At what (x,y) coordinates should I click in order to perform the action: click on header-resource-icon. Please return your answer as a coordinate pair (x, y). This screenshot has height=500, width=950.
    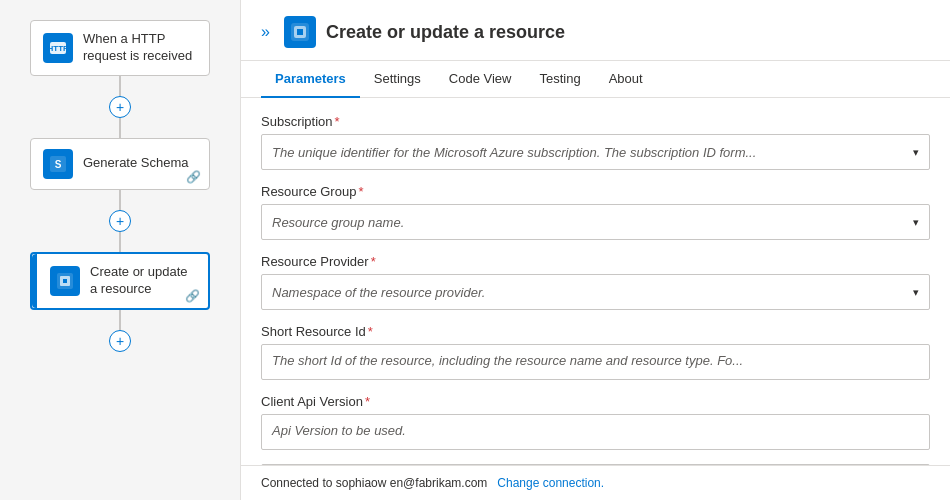
    Looking at the image, I should click on (300, 32).